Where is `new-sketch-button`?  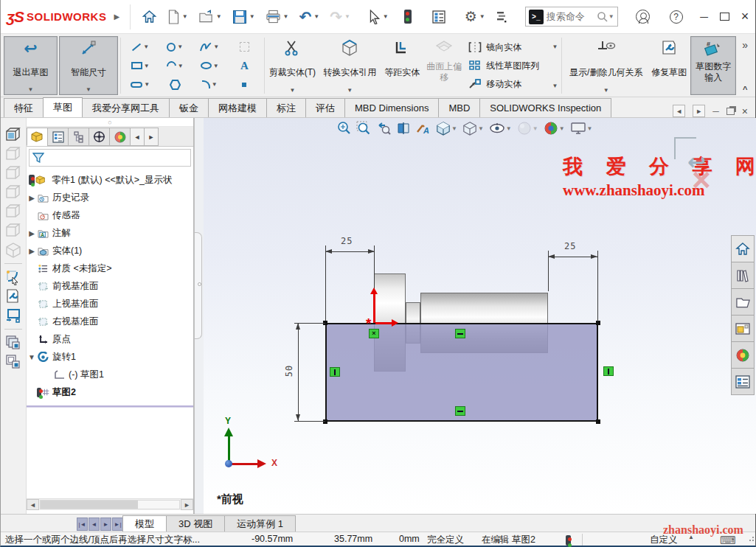 new-sketch-button is located at coordinates (13, 277).